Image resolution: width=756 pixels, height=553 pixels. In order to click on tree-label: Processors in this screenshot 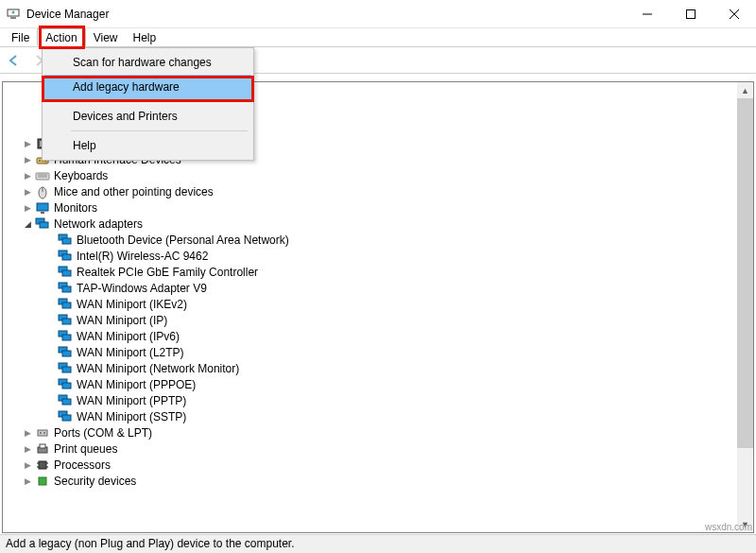, I will do `click(82, 465)`.